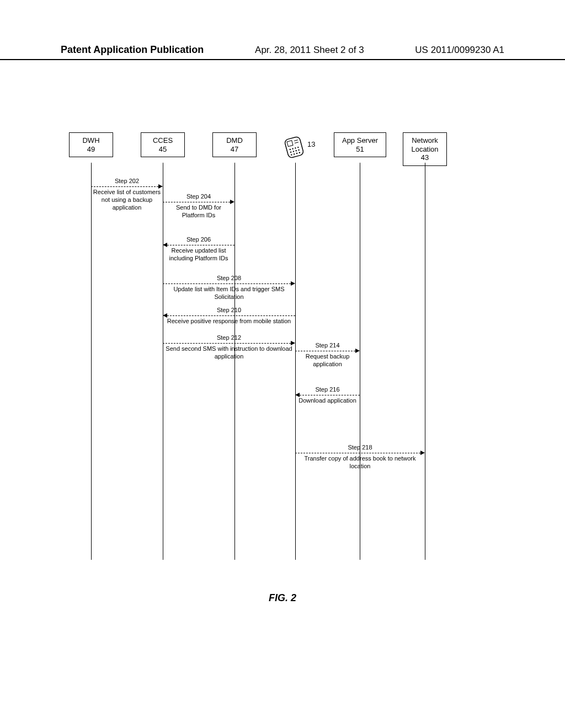  I want to click on actor-phone-id: 13, so click(311, 144).